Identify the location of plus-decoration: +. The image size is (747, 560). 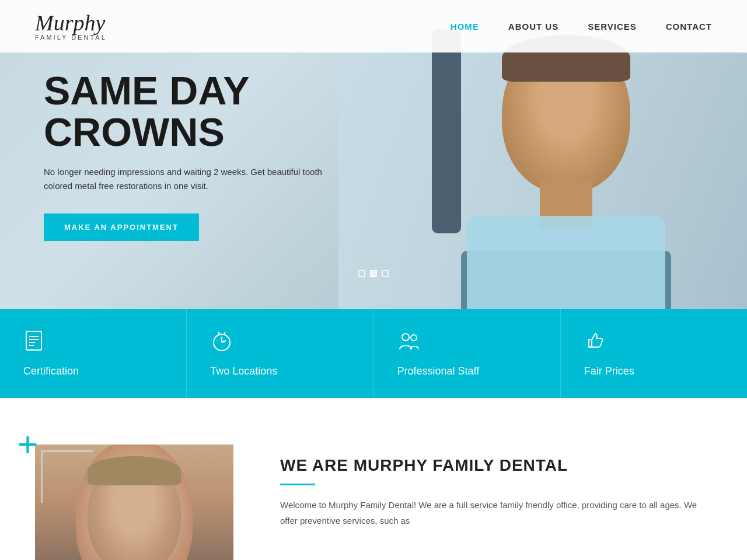
(28, 444).